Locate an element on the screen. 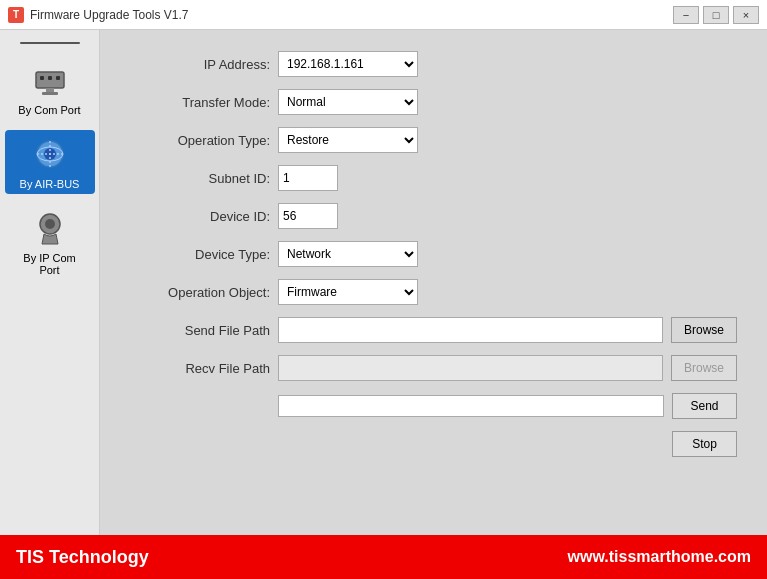 The width and height of the screenshot is (767, 579). maximize-button: □ is located at coordinates (716, 15).